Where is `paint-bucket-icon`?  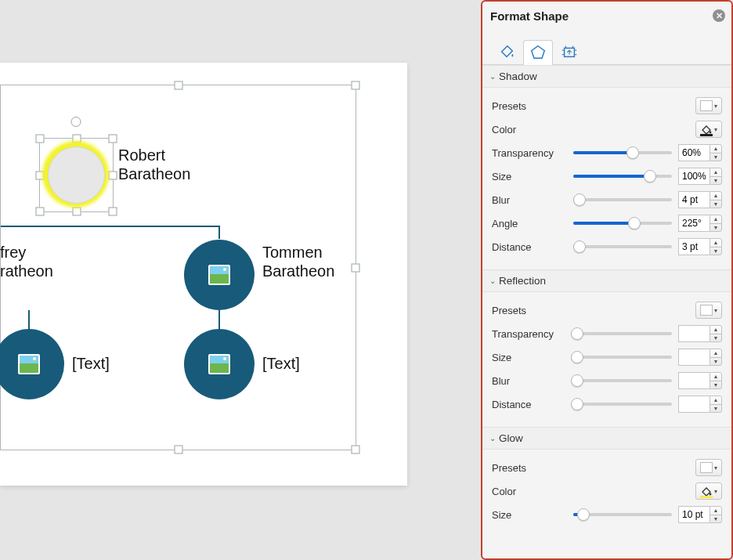
paint-bucket-icon is located at coordinates (706, 129).